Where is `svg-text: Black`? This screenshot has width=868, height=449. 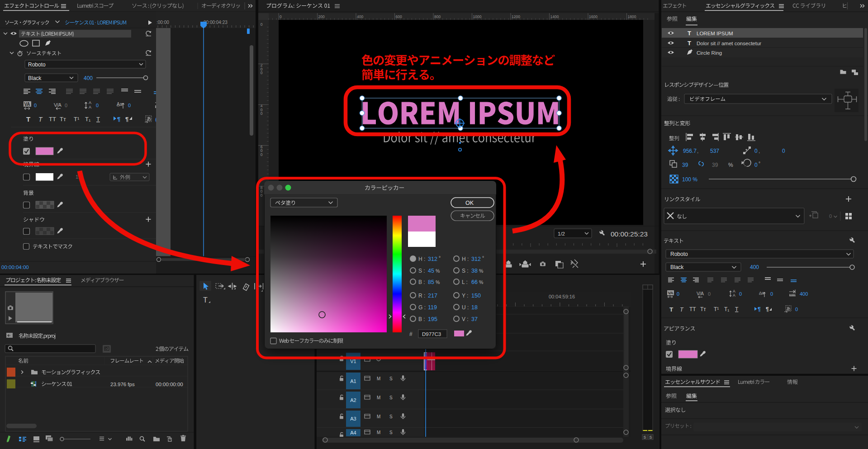 svg-text: Black is located at coordinates (35, 78).